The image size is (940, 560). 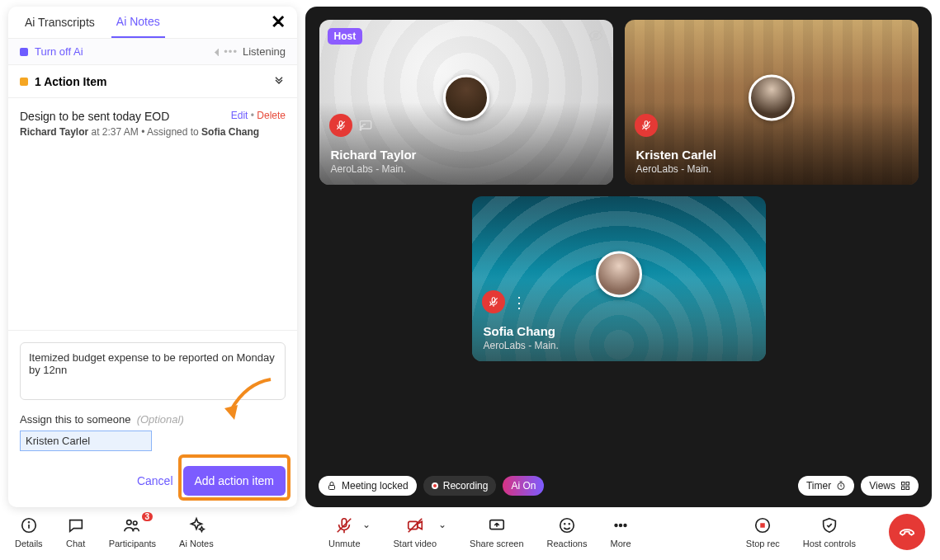 What do you see at coordinates (29, 525) in the screenshot?
I see `info-icon` at bounding box center [29, 525].